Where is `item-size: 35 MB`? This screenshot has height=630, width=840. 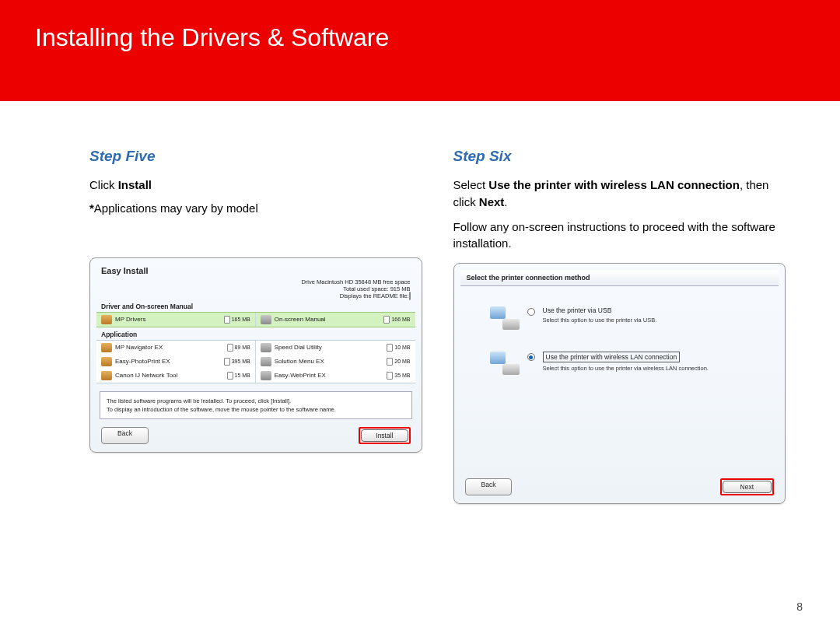
item-size: 35 MB is located at coordinates (397, 376).